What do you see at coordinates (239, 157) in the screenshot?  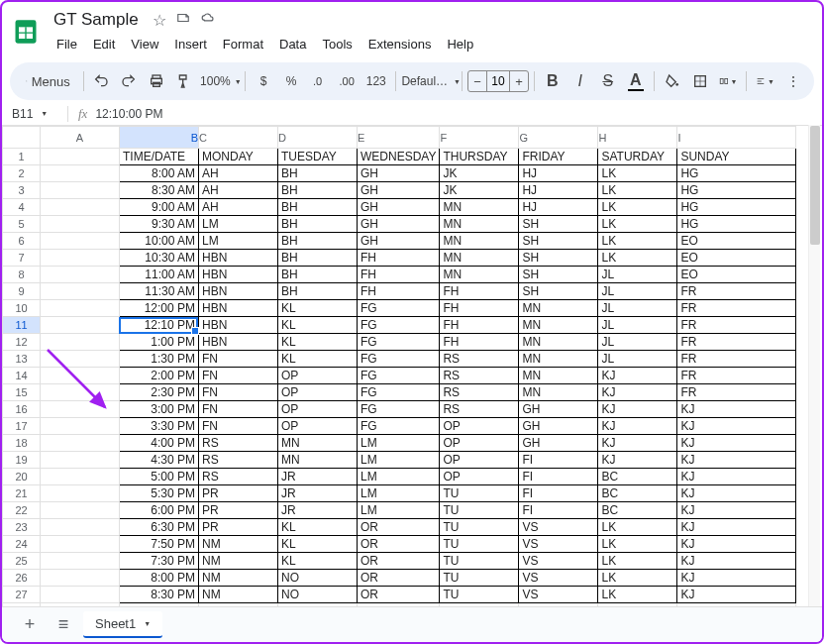 I see `header-cell: MONDAY` at bounding box center [239, 157].